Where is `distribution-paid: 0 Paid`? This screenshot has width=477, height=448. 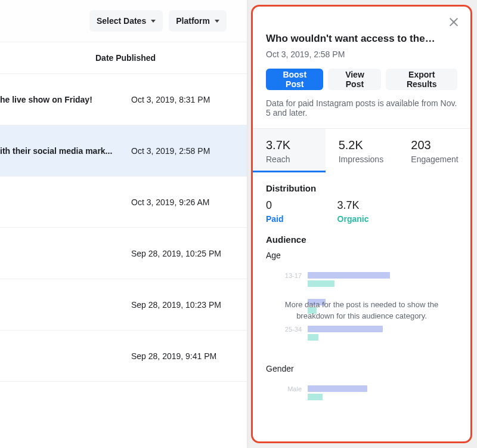
distribution-paid: 0 Paid is located at coordinates (275, 211).